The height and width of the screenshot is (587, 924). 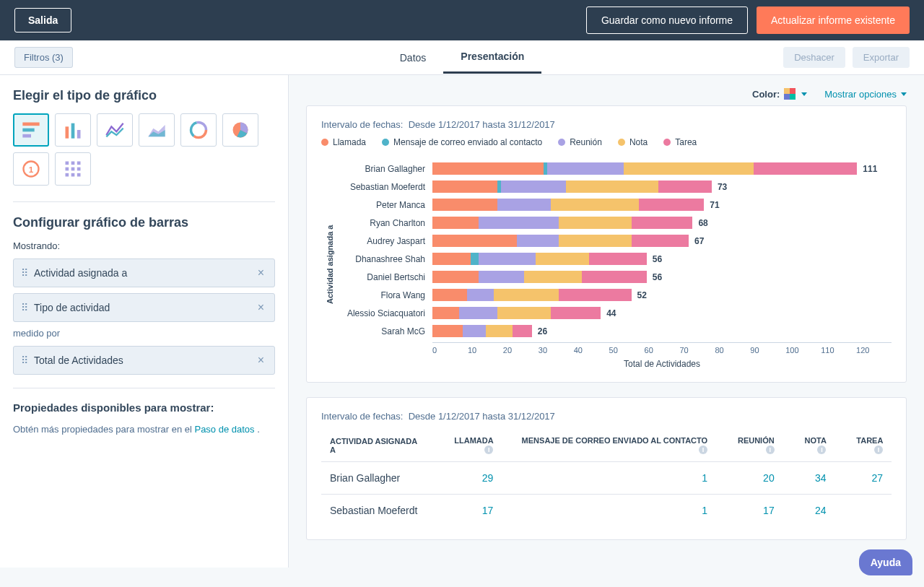 I want to click on table-header: MENSAJE DE CORREO ENVIADO AL CONTACTO i, so click(x=609, y=445).